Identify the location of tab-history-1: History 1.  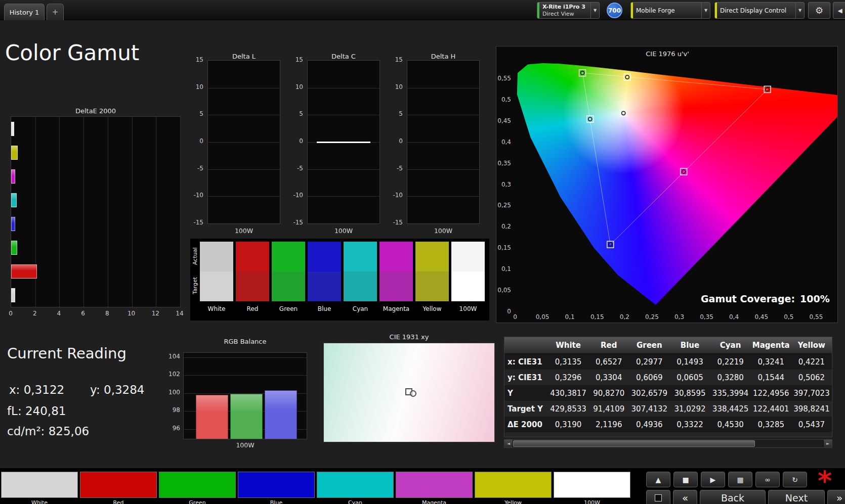
(24, 12).